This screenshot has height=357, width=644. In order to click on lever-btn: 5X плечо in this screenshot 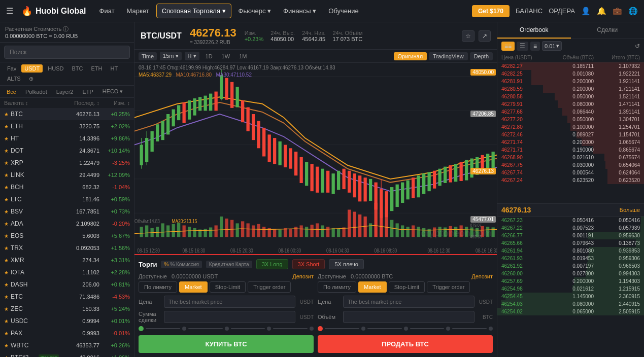, I will do `click(346, 264)`.